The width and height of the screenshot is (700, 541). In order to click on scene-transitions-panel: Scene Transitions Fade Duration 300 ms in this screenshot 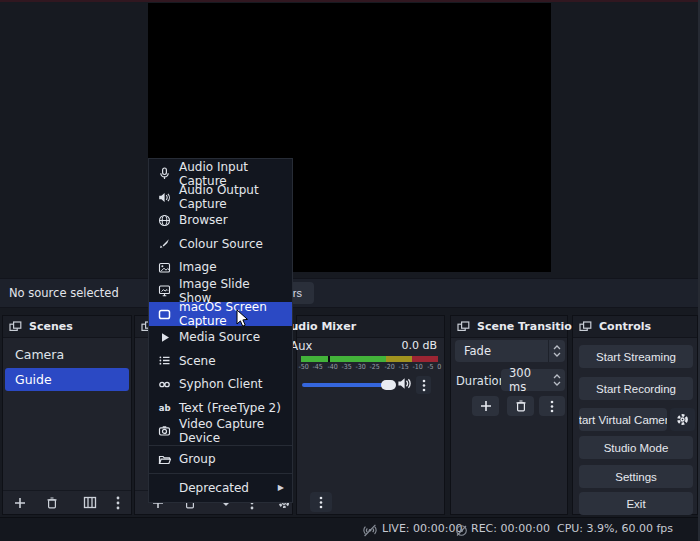, I will do `click(509, 415)`.